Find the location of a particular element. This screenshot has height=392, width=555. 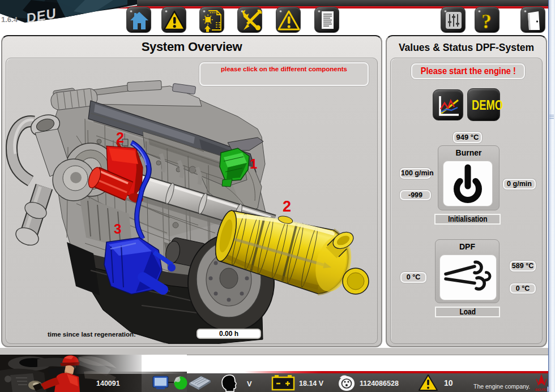

svg-text: 3 is located at coordinates (118, 229).